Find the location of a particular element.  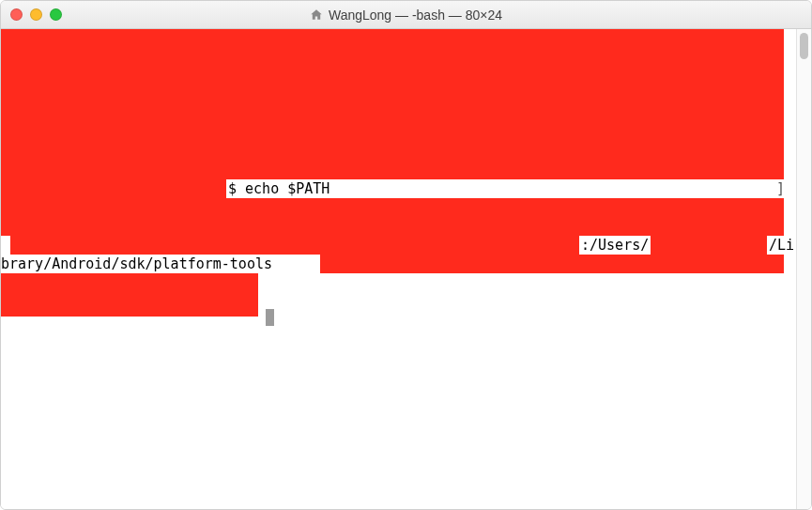

path-fragment: :/Users/ is located at coordinates (615, 245).